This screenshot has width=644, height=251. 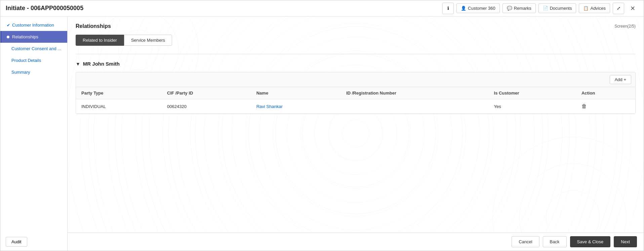 What do you see at coordinates (557, 8) in the screenshot?
I see `documents-button: 📄 Documents` at bounding box center [557, 8].